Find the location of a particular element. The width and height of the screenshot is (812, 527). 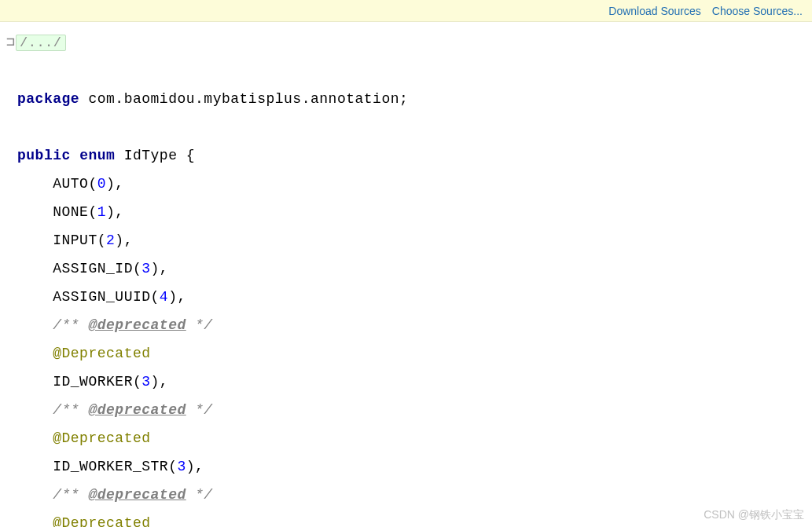

code-line: INPUT(2), is located at coordinates (407, 240).